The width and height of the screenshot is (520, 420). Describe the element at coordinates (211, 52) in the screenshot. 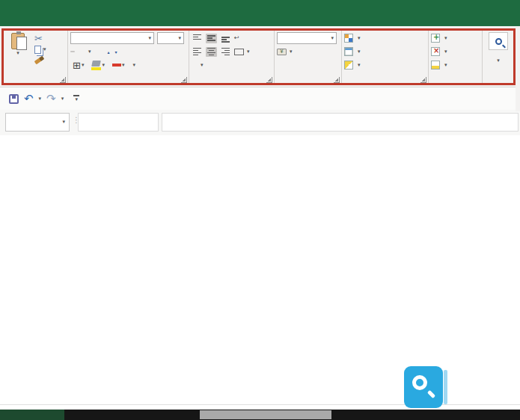

I see `align-center-button` at that location.